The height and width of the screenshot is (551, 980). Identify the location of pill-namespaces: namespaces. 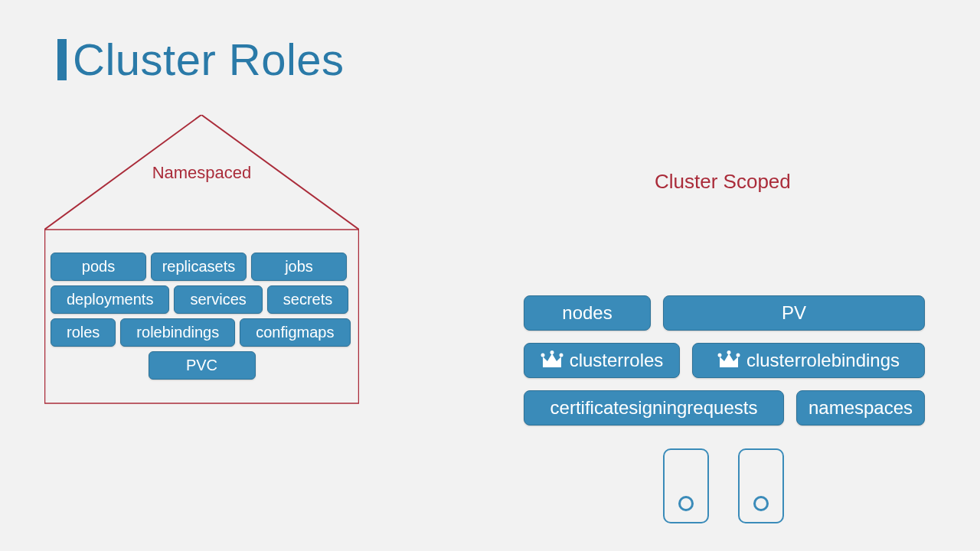
(861, 408).